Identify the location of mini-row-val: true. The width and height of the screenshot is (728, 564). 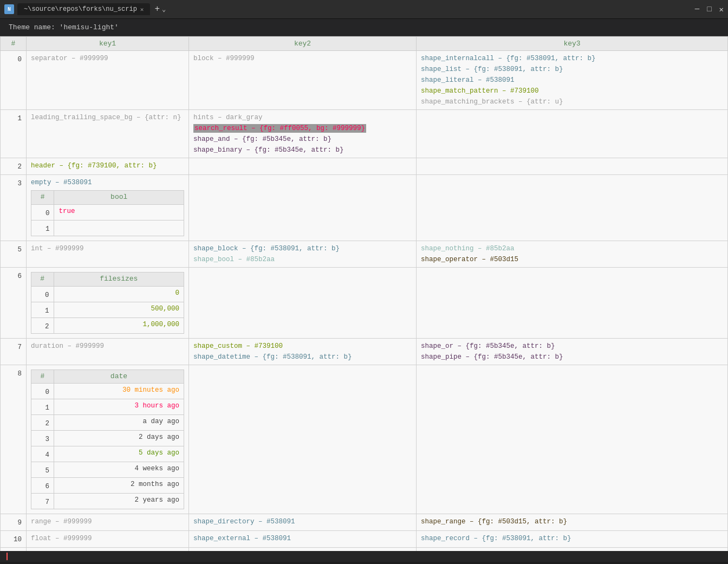
(119, 212).